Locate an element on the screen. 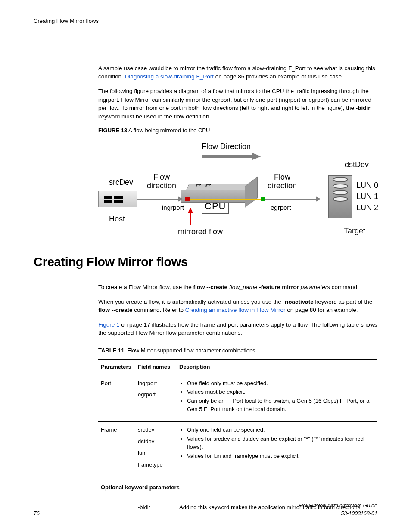 Image resolution: width=411 pixels, height=532 pixels. figure-title: A flow being mirrored to the CPU is located at coordinates (169, 130).